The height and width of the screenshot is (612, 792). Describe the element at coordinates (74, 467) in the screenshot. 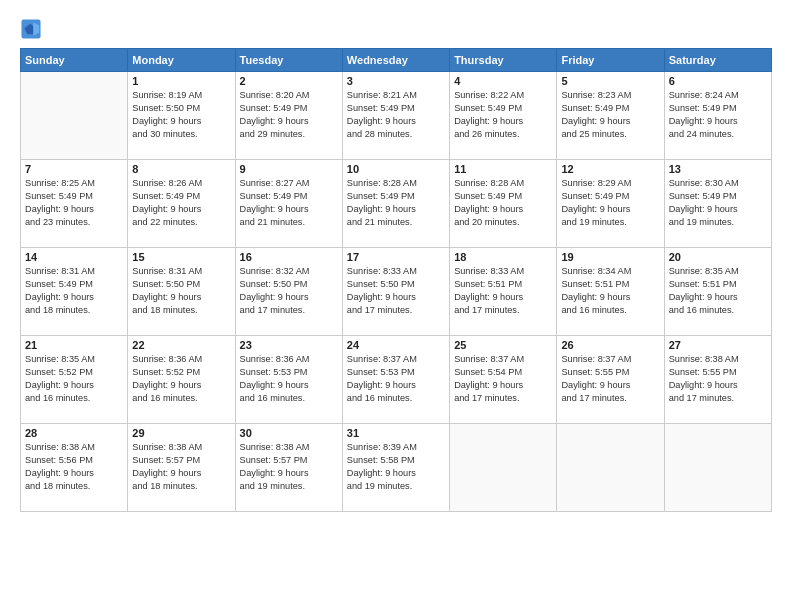

I see `day-detail: Sunrise: 8:38 AM Sunset: 5:56 PM Dayligh…` at that location.